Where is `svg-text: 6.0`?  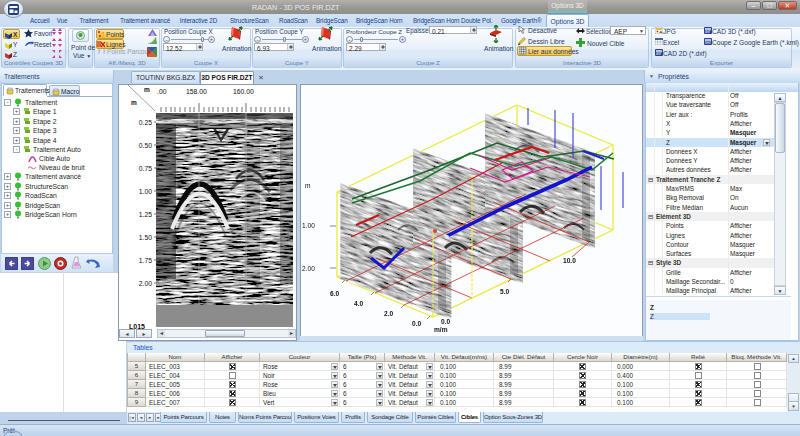 svg-text: 6.0 is located at coordinates (334, 294).